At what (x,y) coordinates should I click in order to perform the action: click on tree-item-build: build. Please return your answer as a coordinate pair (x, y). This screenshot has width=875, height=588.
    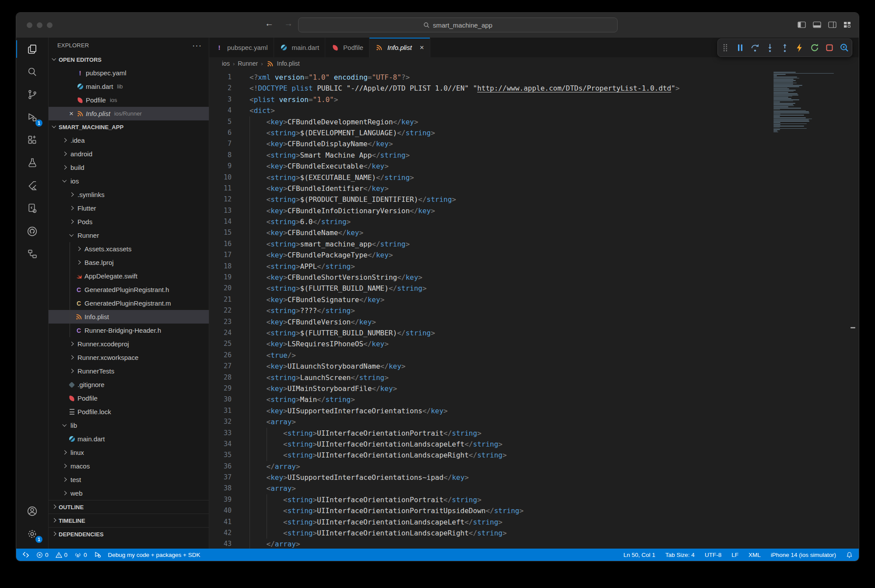
    Looking at the image, I should click on (129, 167).